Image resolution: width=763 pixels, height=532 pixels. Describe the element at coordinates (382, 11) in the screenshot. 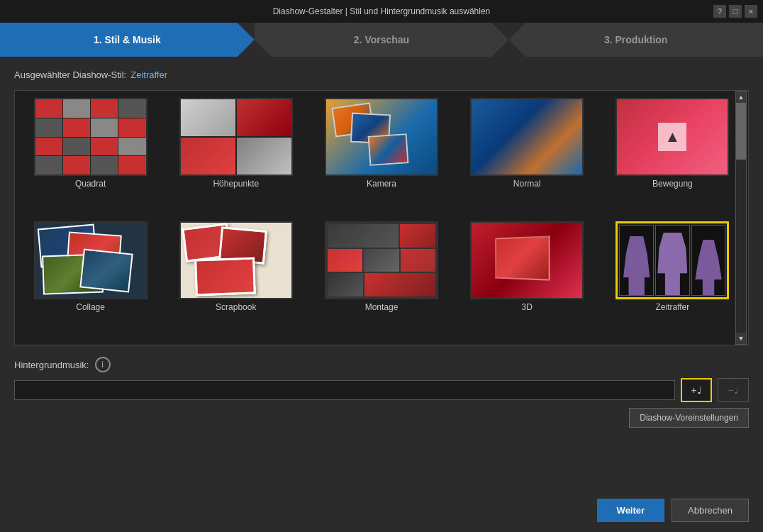

I see `window-title: Diashow-Gestalter | Stil und Hintergrund…` at that location.